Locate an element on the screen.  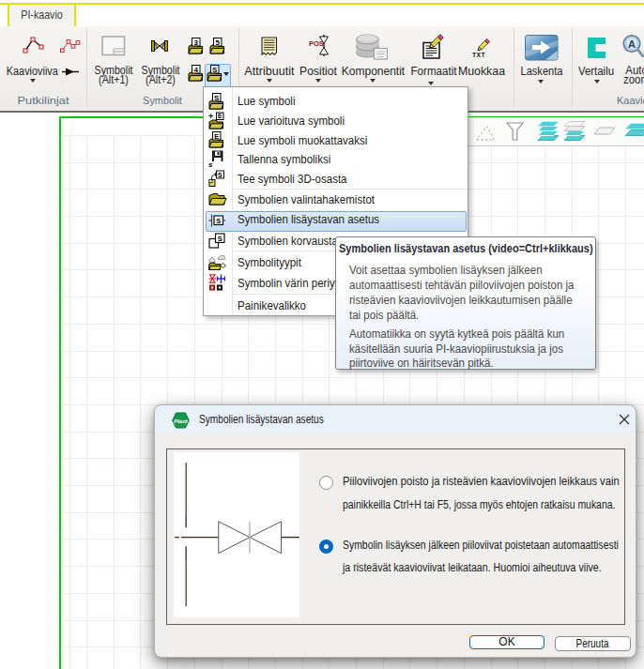
svg-text: 4 is located at coordinates (195, 69).